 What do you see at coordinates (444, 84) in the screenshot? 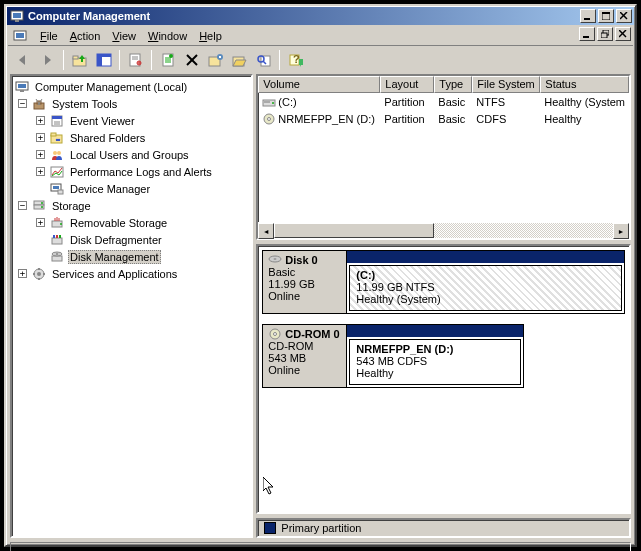
I see `list-header: Volume Layout Type File System Status` at bounding box center [444, 84].